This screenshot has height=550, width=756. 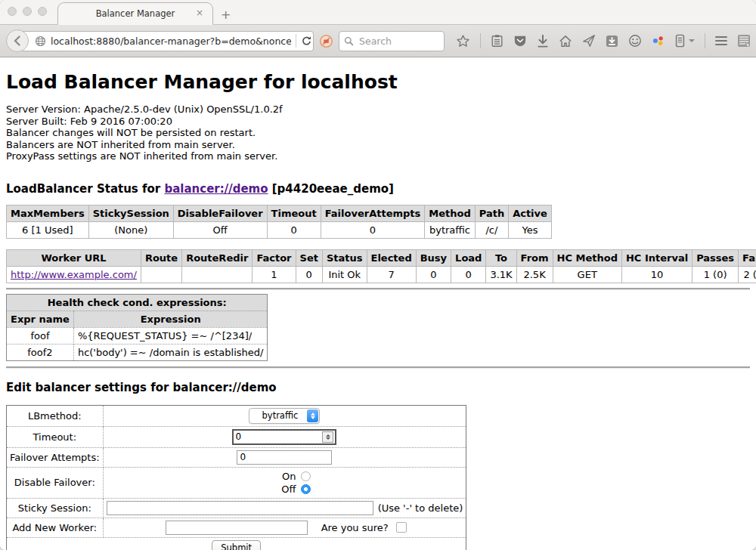 What do you see at coordinates (378, 133) in the screenshot?
I see `server-info: Server Version: Apache/2.5.0-dev (Unix) …` at bounding box center [378, 133].